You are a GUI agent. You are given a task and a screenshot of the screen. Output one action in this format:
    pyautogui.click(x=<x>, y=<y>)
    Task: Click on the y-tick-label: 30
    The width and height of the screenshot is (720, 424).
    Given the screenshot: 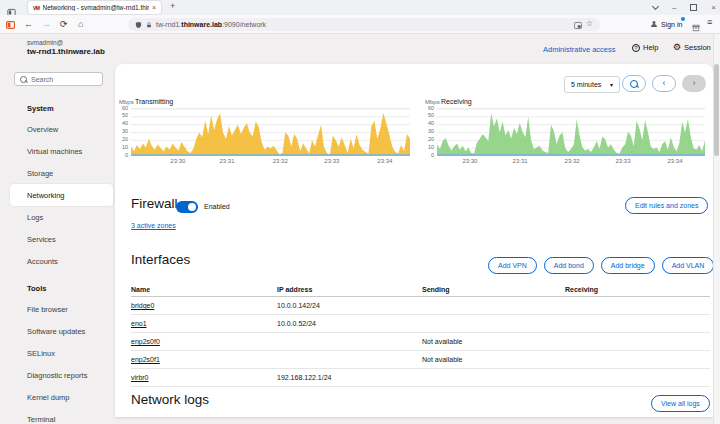 What is the action you would take?
    pyautogui.click(x=125, y=132)
    